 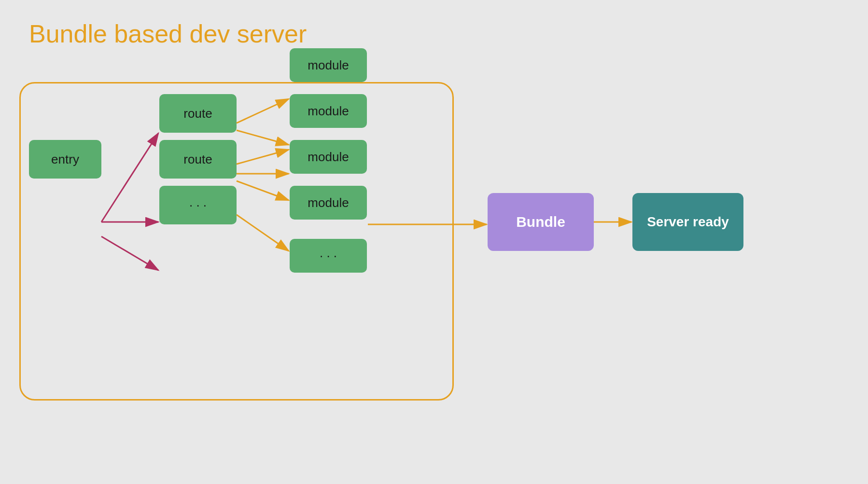 What do you see at coordinates (168, 34) in the screenshot?
I see `page-title: Bundle based dev server` at bounding box center [168, 34].